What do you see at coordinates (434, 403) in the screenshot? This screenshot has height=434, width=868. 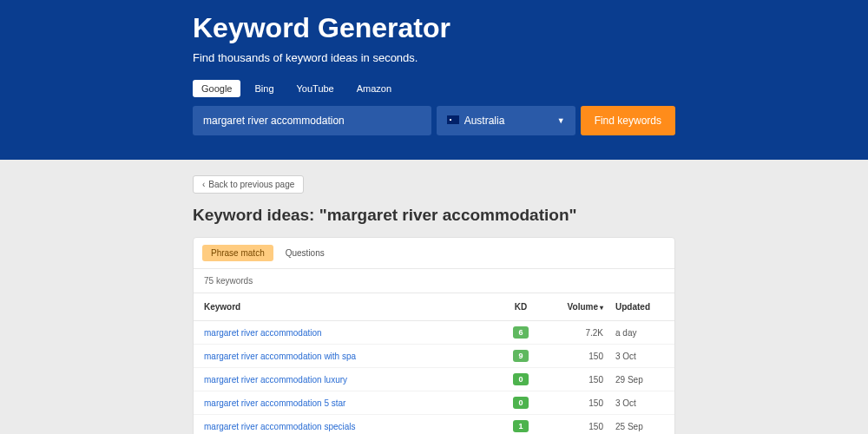 I see `table-row: margaret river accommodation 5 star01503…` at bounding box center [434, 403].